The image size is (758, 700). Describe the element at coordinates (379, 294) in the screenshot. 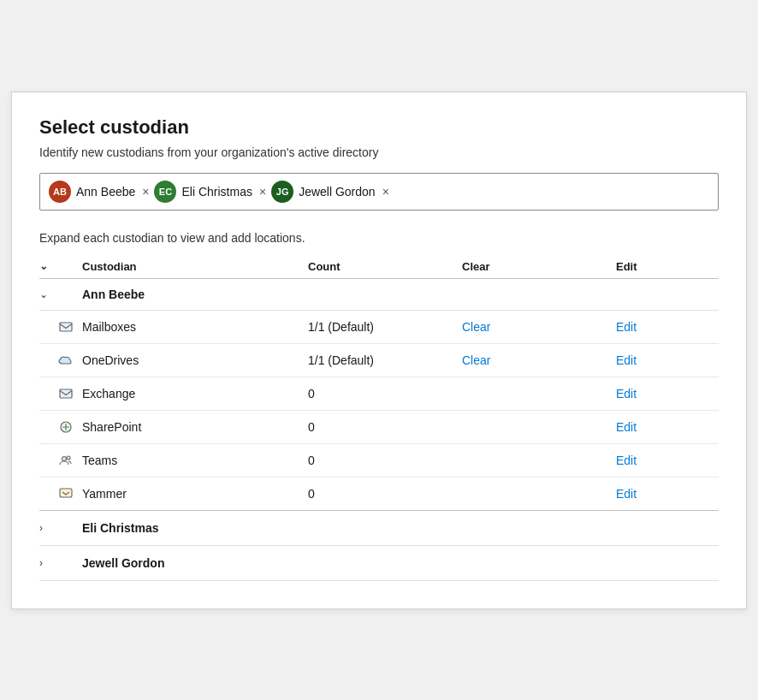

I see `custodian-row-ann-beebe: ⌄Ann Beebe` at that location.